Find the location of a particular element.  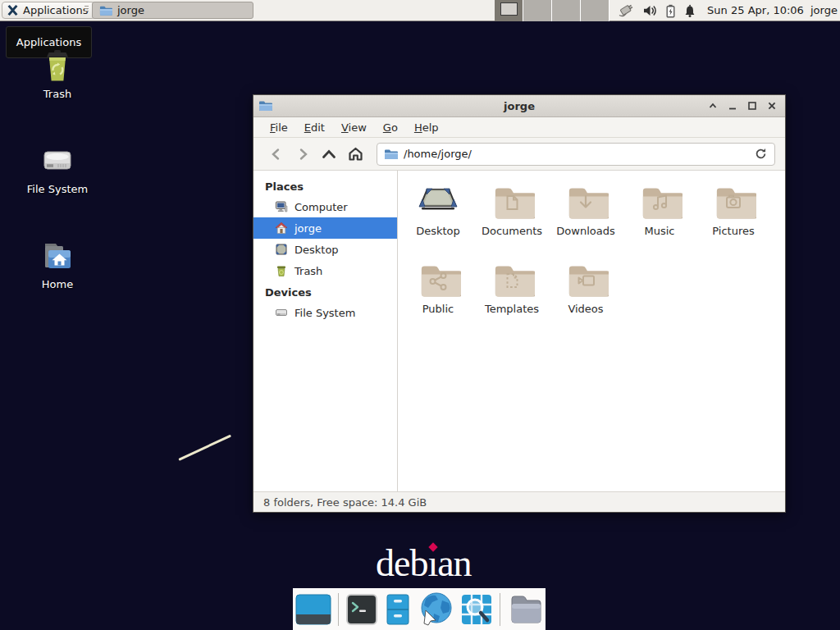

devices-header: Devices is located at coordinates (325, 292).